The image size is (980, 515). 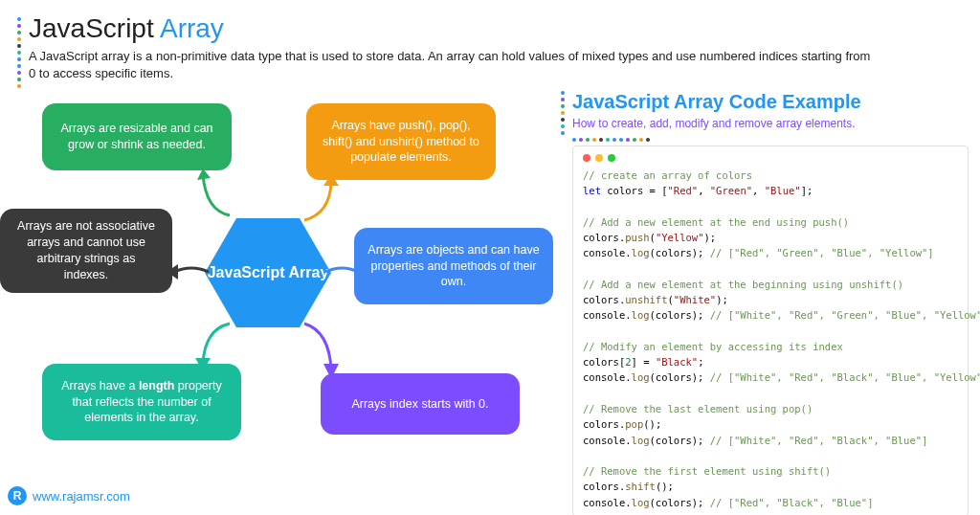 I want to click on site-url: www.rajamsr.com, so click(x=81, y=496).